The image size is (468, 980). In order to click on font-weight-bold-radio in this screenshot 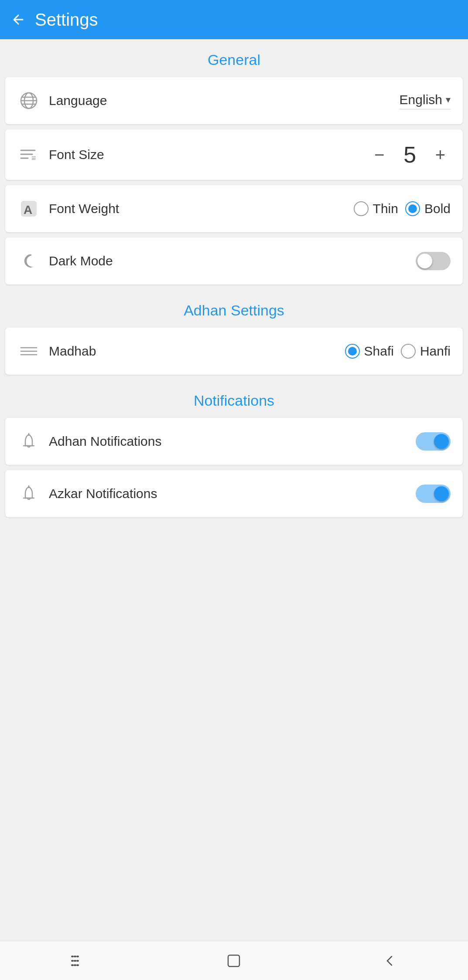, I will do `click(413, 209)`.